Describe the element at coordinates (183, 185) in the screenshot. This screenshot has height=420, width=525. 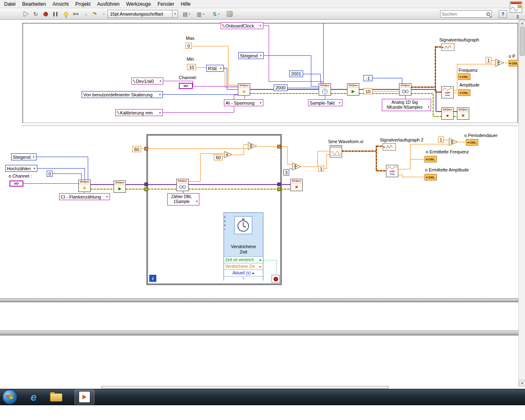
I see `daqmx-read-node-2: DAQmx` at that location.